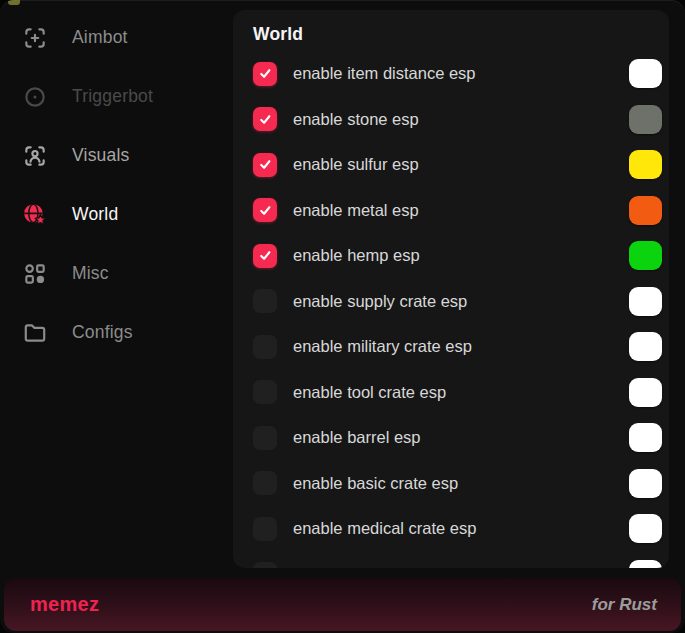  I want to click on folder-icon, so click(35, 333).